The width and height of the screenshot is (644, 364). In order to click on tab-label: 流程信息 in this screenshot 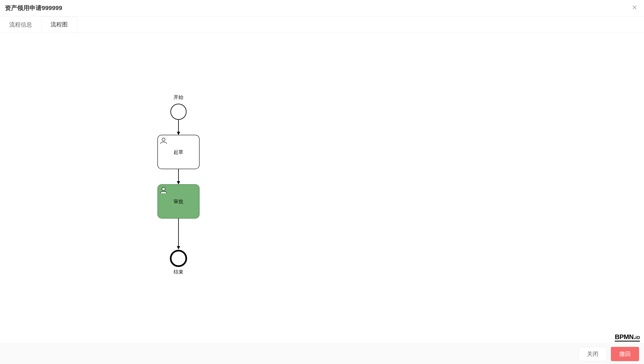, I will do `click(21, 24)`.